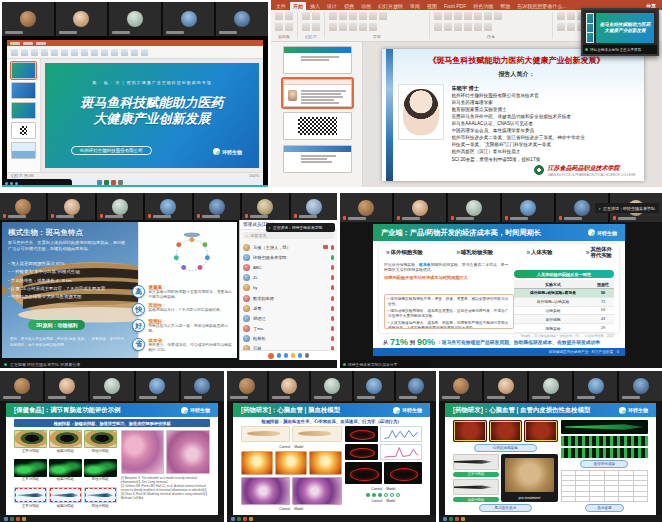 The height and width of the screenshot is (522, 662). Describe the element at coordinates (288, 267) in the screenshot. I see `member-row: ABC` at that location.